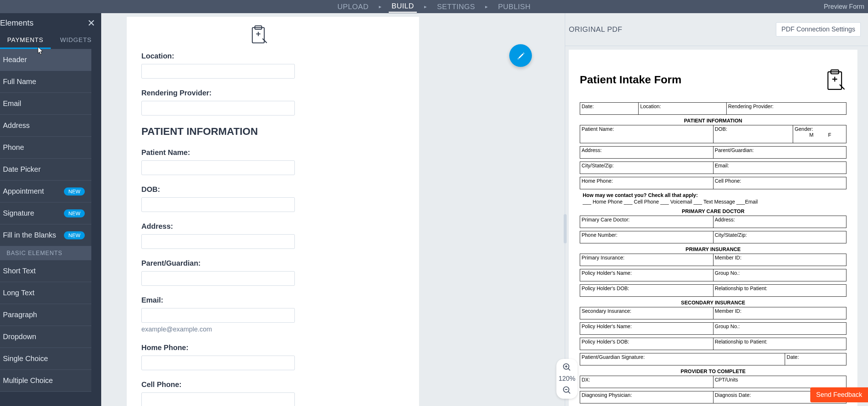 The width and height of the screenshot is (868, 406). What do you see at coordinates (46, 235) in the screenshot?
I see `element-item: Fill in the BlanksNEW` at bounding box center [46, 235].